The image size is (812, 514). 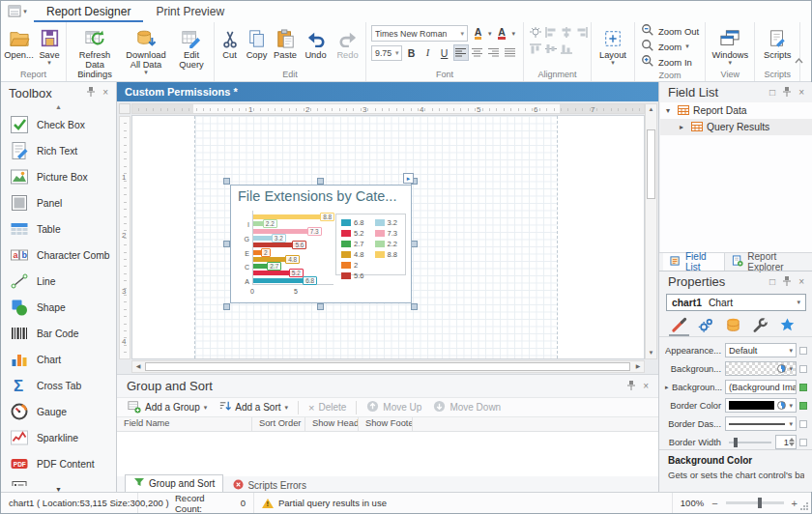 I want to click on toolbox-item-character-comb: abCharacter Comb, so click(x=58, y=255).